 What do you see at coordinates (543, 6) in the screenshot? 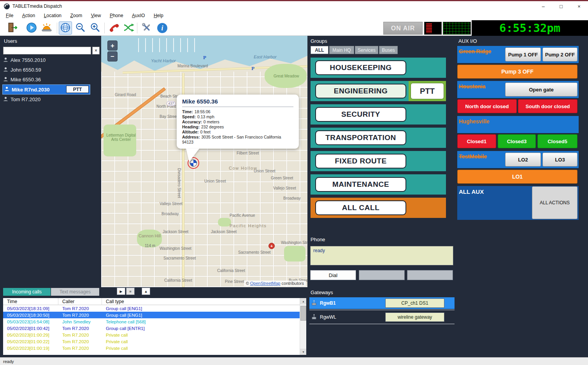
I see `minimize-button: –` at bounding box center [543, 6].